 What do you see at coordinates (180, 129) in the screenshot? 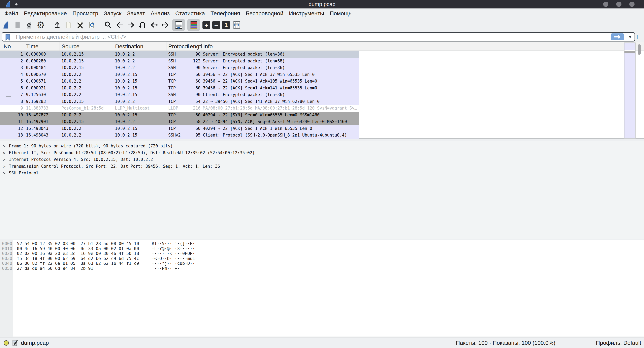
I see `packet-row: 1216.49804310.0.2.210.0.2.15TCP6040294 →…` at bounding box center [180, 129].